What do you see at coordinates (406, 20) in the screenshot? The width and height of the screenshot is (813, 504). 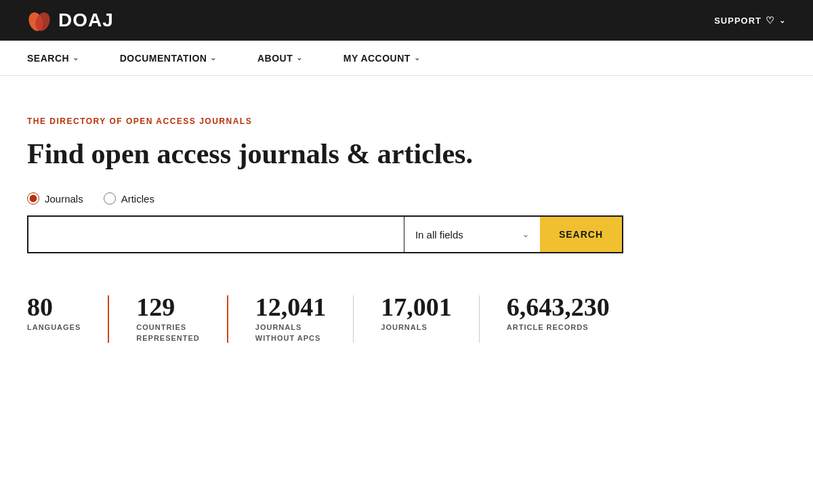 I see `top-bar: DOAJ SUPPORT ♡ ⌄` at bounding box center [406, 20].